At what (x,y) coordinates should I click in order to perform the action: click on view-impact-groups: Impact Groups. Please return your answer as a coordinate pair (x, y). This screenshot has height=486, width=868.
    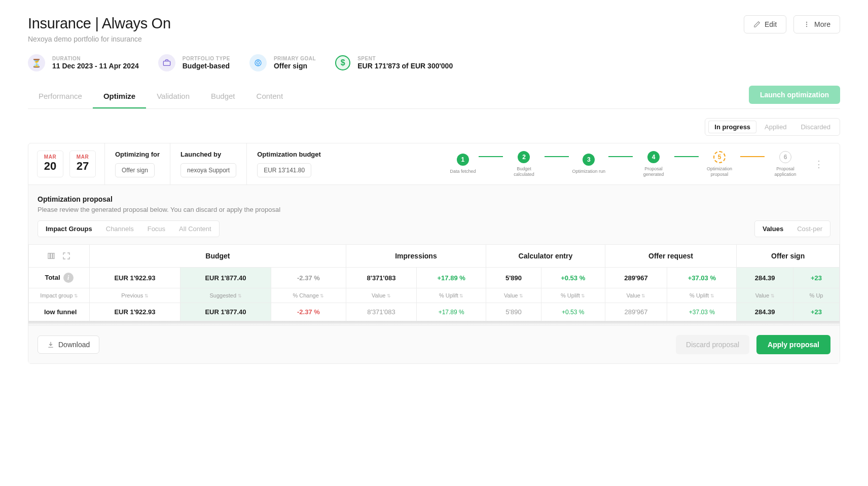
    Looking at the image, I should click on (69, 229).